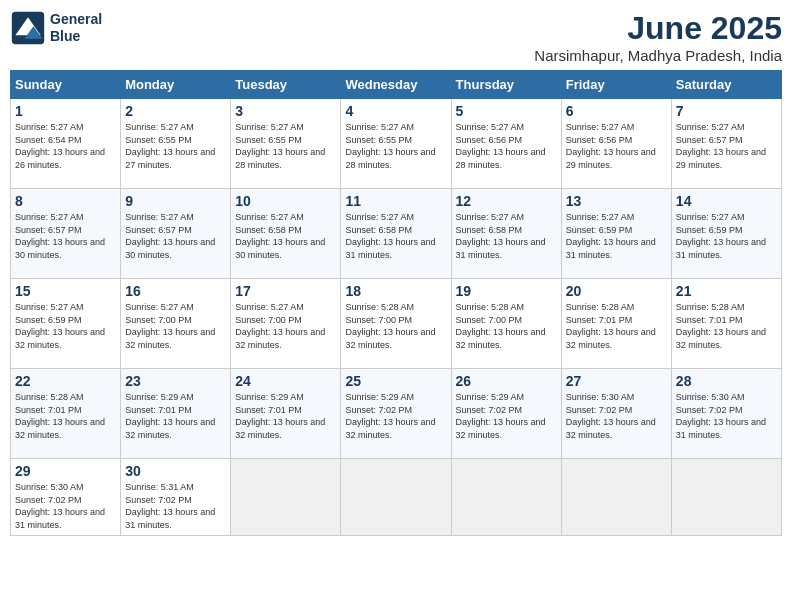 The width and height of the screenshot is (792, 612). Describe the element at coordinates (506, 291) in the screenshot. I see `day-number: 19` at that location.